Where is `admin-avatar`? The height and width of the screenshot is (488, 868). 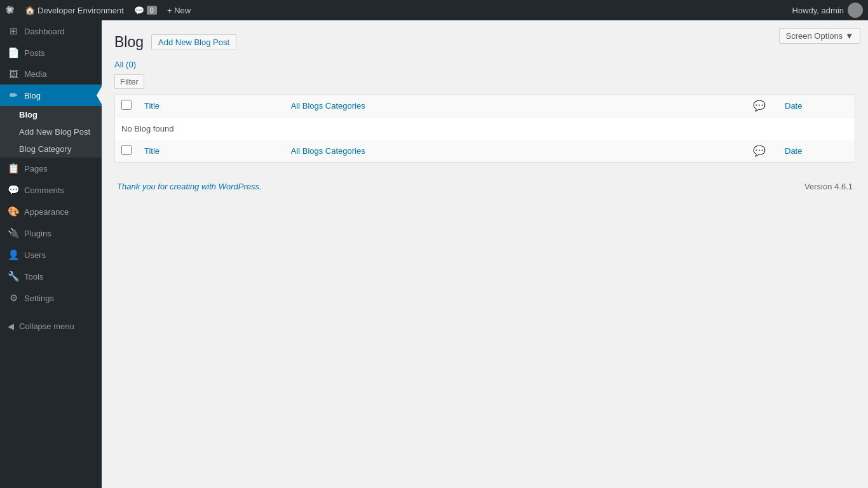
admin-avatar is located at coordinates (855, 10).